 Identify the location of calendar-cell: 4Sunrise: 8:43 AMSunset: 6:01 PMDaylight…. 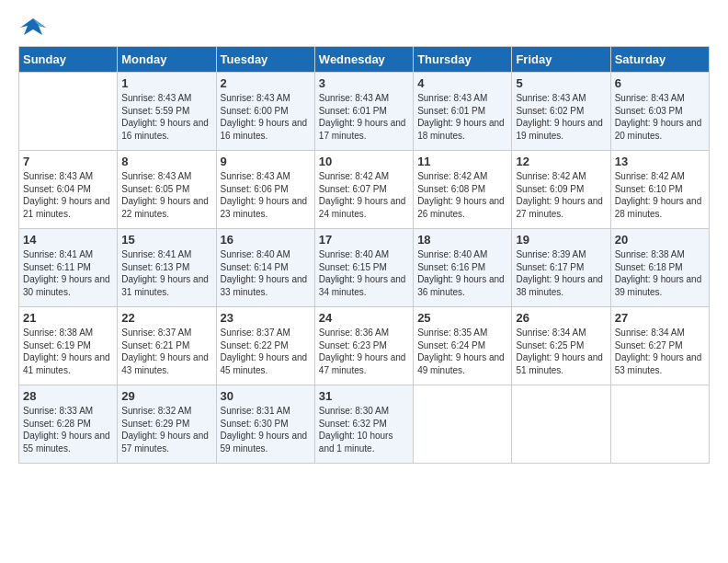
(463, 112).